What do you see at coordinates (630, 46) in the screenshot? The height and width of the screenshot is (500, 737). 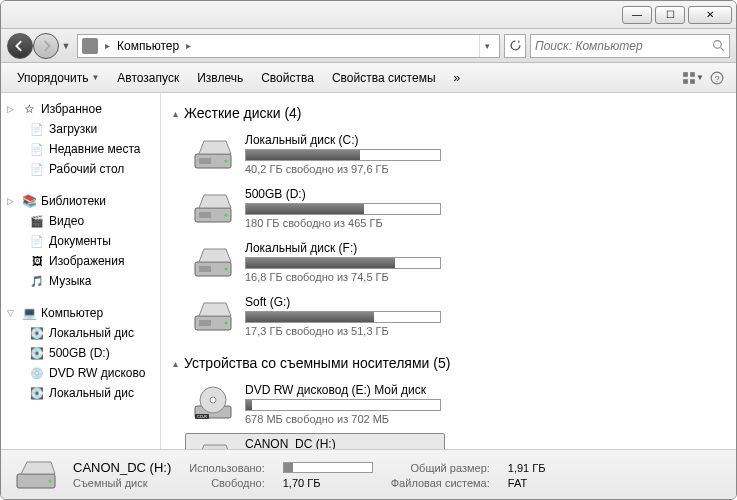 I see `search-box` at bounding box center [630, 46].